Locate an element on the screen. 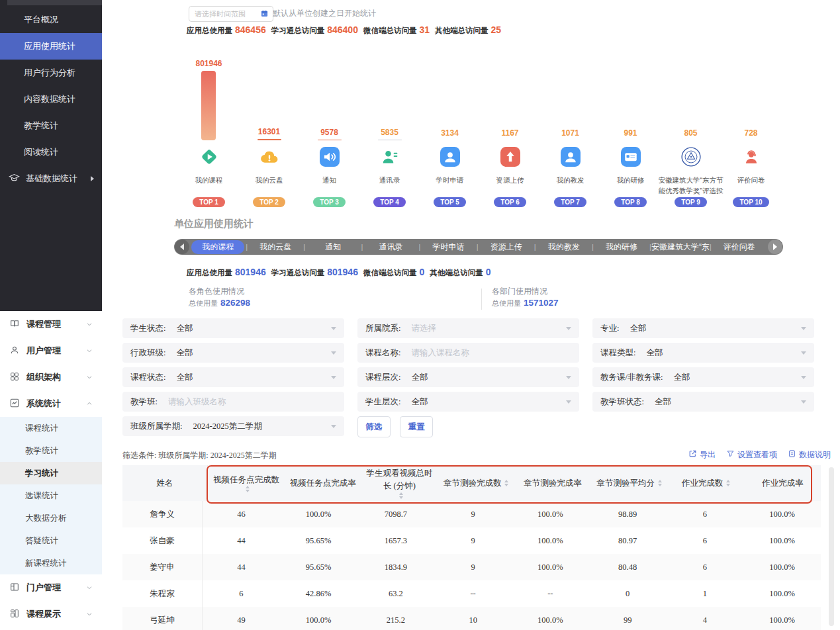  app-tabbar: 我的课程|我的云盘|通知|通讯录|学时申请|资源上传|我的教发|我的研修|安徽建… is located at coordinates (479, 247).